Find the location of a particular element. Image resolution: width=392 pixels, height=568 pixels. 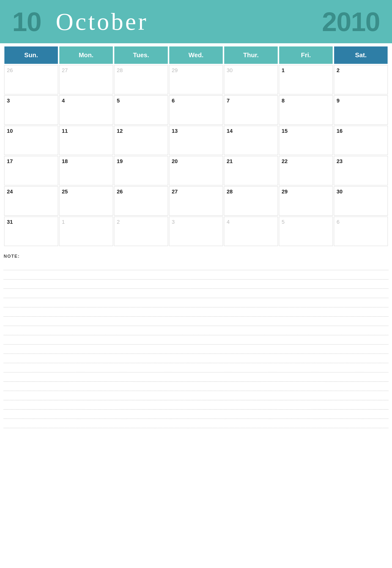

cal-cell-week6-day5: 4 is located at coordinates (251, 231).